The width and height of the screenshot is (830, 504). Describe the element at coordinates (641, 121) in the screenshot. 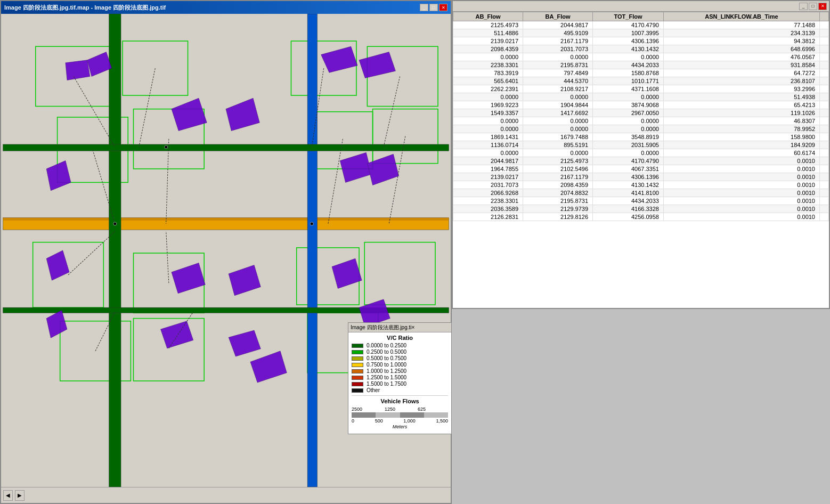

I see `table-row: 0.00000.00000.000046.8307` at that location.